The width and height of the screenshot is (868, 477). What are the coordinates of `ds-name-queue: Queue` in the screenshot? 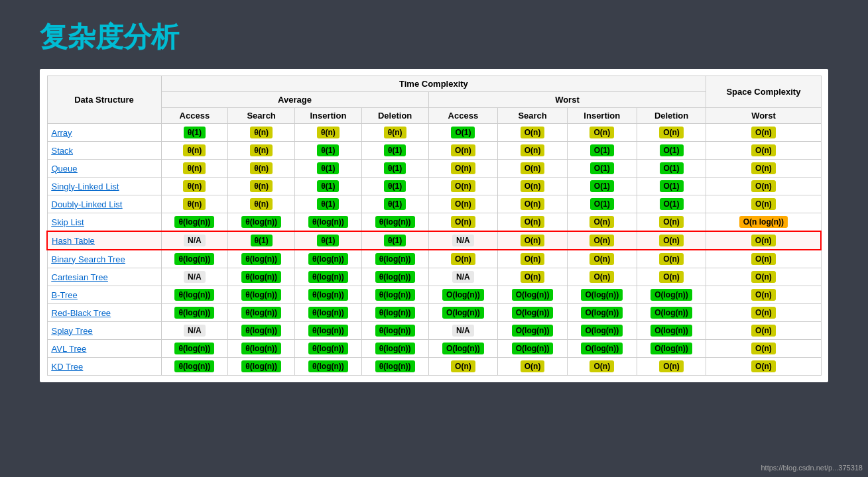 It's located at (104, 168).